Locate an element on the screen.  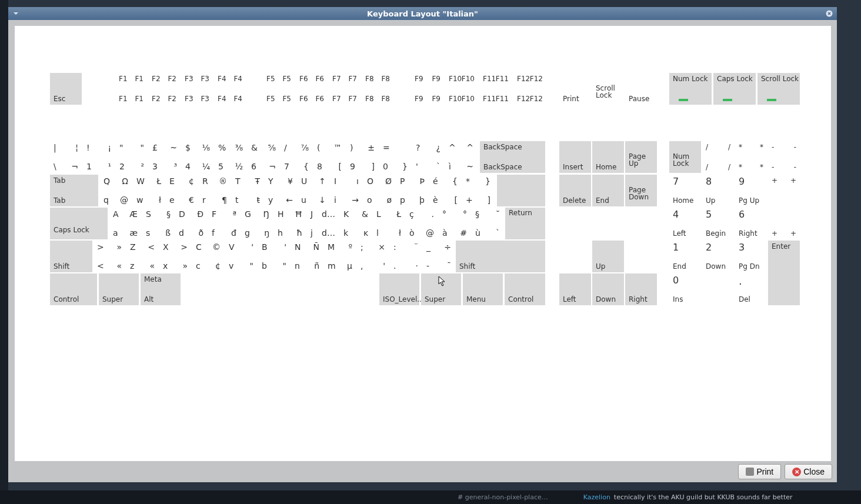
key-meta-alt: MetaAlt is located at coordinates (161, 289).